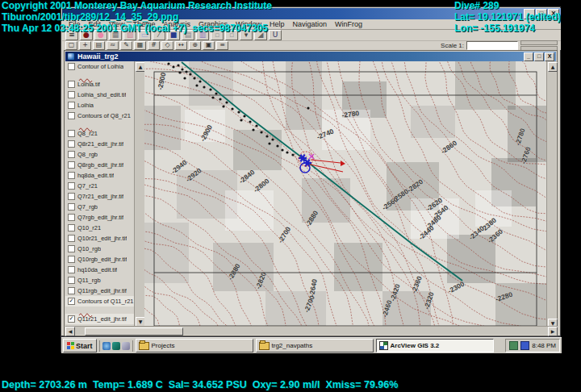 This screenshot has height=392, width=581. What do you see at coordinates (553, 332) in the screenshot?
I see `scroll-right-icon: ▶` at bounding box center [553, 332].